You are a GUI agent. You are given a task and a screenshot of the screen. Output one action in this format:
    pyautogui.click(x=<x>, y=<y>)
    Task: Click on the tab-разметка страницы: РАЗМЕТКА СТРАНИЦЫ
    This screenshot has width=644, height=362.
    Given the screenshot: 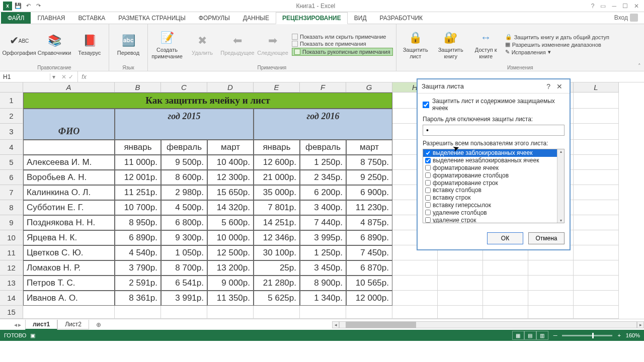 What is the action you would take?
    pyautogui.click(x=152, y=18)
    